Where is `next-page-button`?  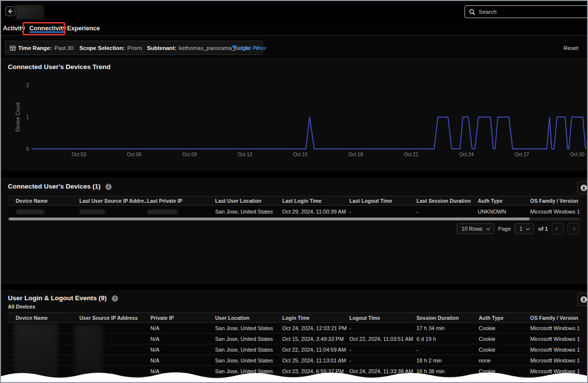
next-page-button is located at coordinates (573, 229).